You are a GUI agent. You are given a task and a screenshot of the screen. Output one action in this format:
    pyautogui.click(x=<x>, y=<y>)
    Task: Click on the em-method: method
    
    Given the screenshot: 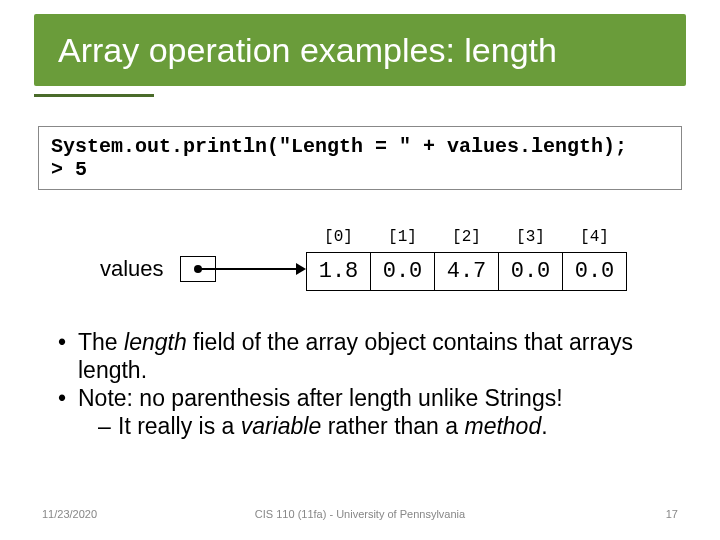 What is the action you would take?
    pyautogui.click(x=502, y=426)
    